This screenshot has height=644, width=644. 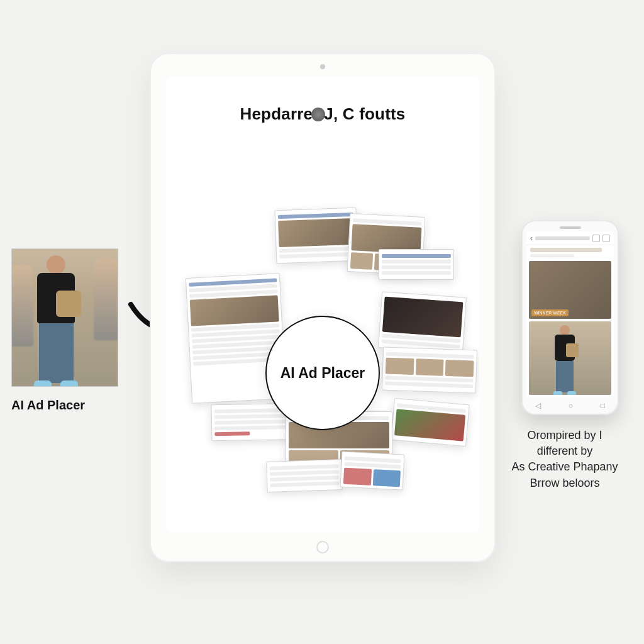 I want to click on caption-line: Orompired by I, so click(x=565, y=435).